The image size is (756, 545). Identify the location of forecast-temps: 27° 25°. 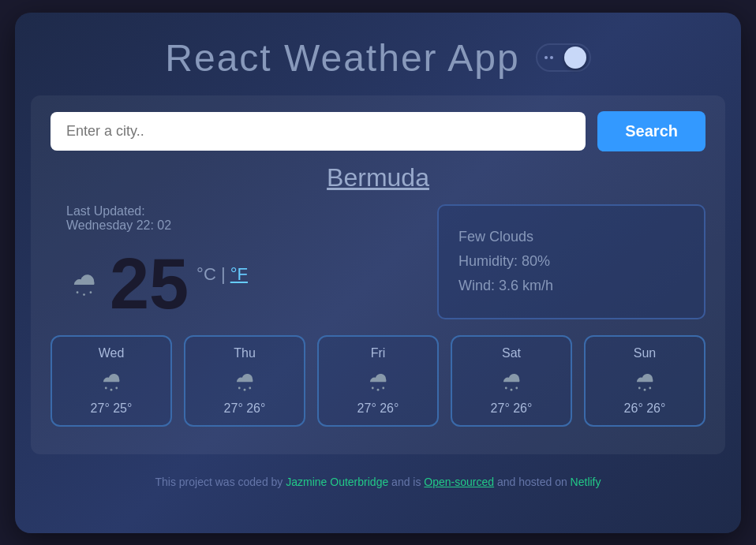
(112, 409).